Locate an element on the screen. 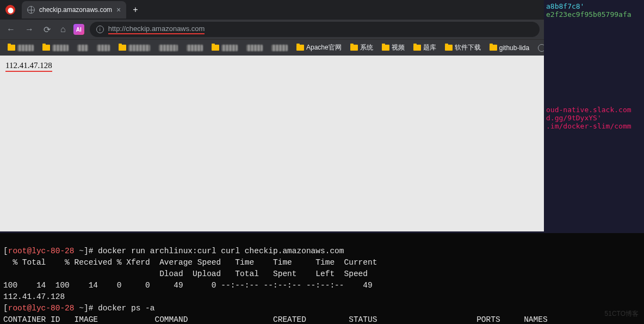 The image size is (644, 324). tab-bar: ⬤ checkip.amazonaws.com × + is located at coordinates (272, 10).